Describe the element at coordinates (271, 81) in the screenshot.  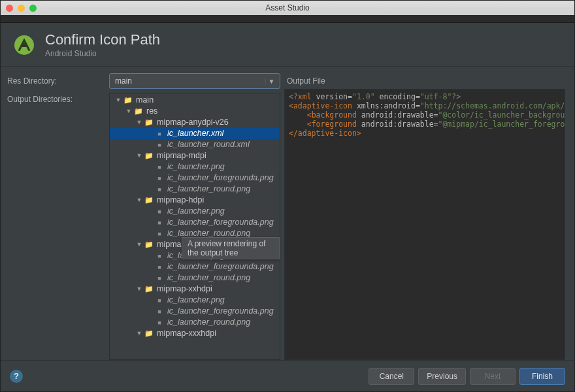
I see `chevron-down-icon: ▼` at that location.